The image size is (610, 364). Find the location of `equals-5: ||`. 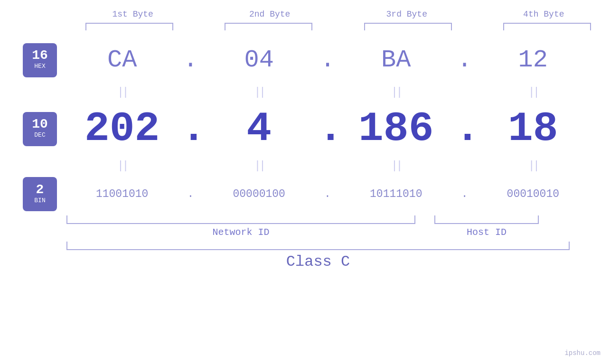

equals-5: || is located at coordinates (122, 166).